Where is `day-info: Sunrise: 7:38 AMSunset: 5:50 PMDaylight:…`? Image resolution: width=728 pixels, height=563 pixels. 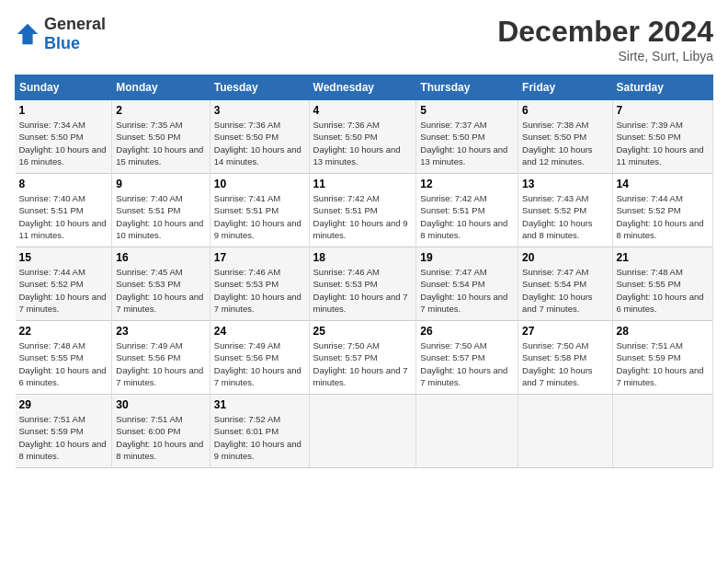
day-info: Sunrise: 7:38 AMSunset: 5:50 PMDaylight:… is located at coordinates (557, 144).